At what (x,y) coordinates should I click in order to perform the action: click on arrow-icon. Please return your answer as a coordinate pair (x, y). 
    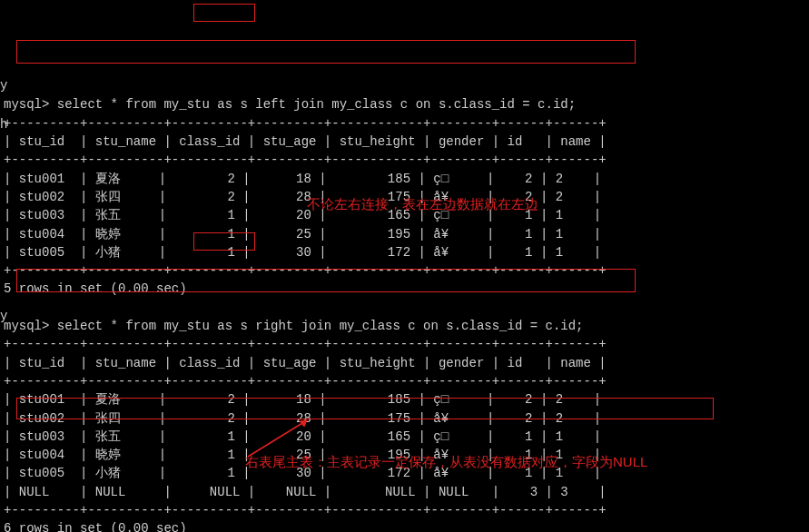
    Looking at the image, I should click on (280, 438).